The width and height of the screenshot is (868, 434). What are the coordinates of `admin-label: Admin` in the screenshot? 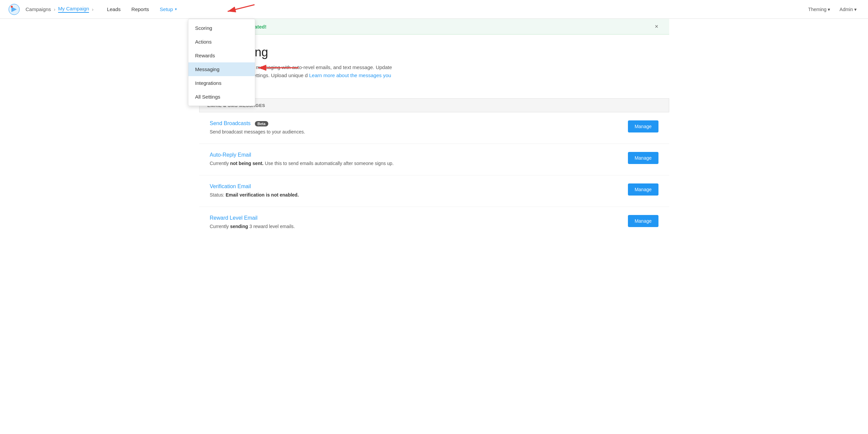 It's located at (846, 9).